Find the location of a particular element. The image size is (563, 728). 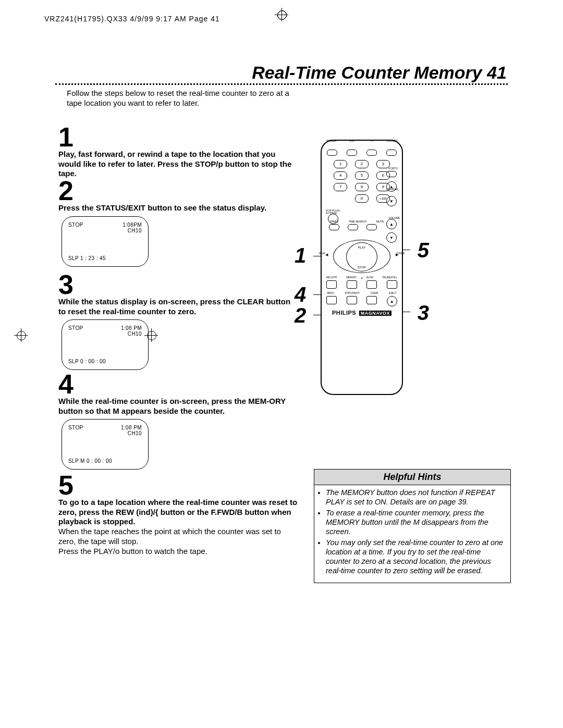

num-4: 4 is located at coordinates (340, 176).